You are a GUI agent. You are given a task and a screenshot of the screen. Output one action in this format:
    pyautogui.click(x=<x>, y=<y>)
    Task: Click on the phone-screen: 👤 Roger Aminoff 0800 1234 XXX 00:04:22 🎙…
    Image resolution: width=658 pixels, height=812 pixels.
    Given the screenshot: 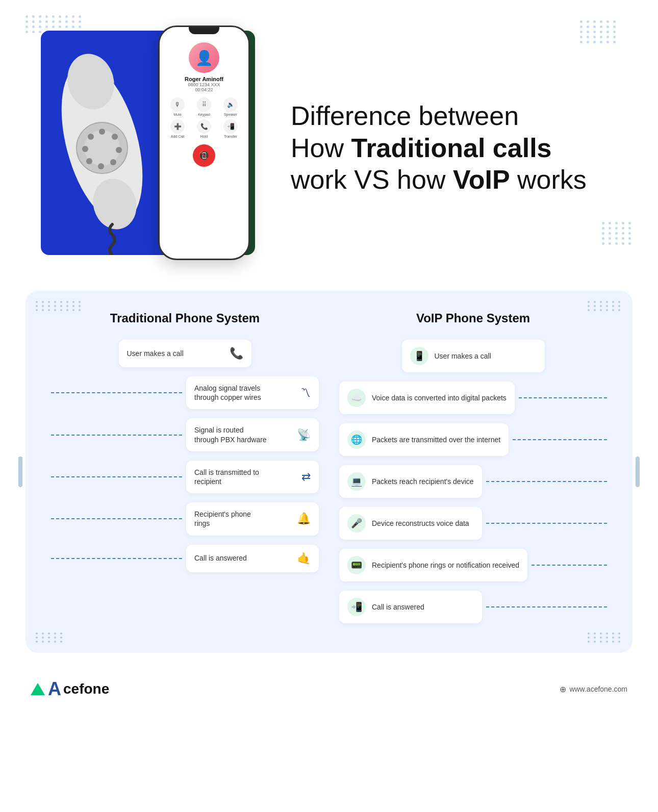 What is the action you would take?
    pyautogui.click(x=204, y=103)
    